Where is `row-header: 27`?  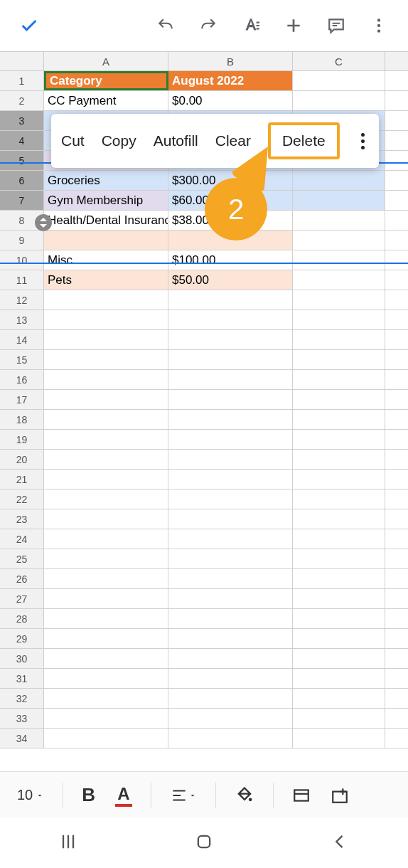
row-header: 27 is located at coordinates (22, 599).